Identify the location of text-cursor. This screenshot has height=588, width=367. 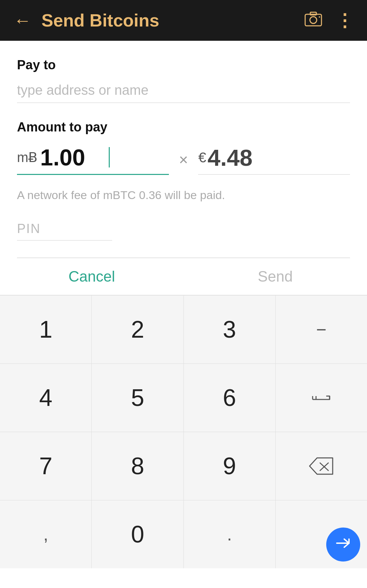
(109, 157).